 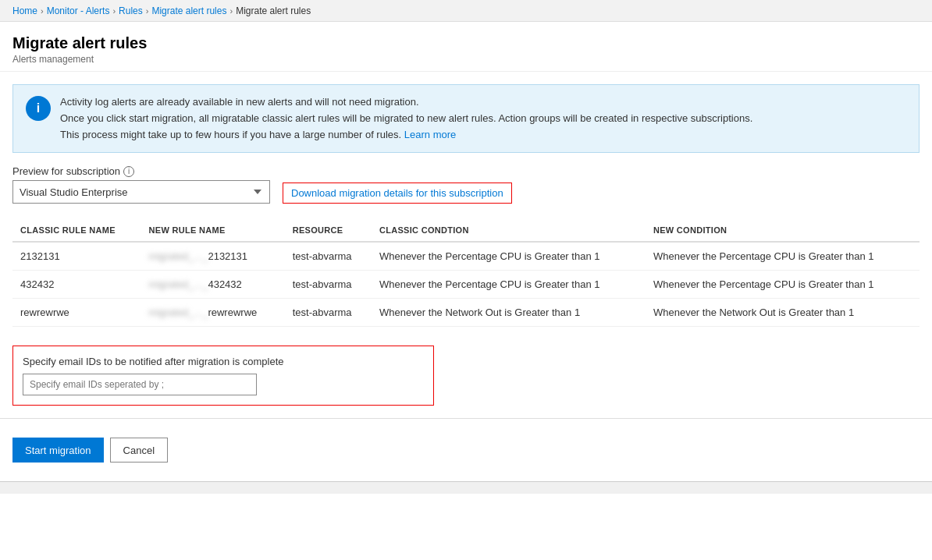 I want to click on nav-home: Home, so click(x=25, y=11).